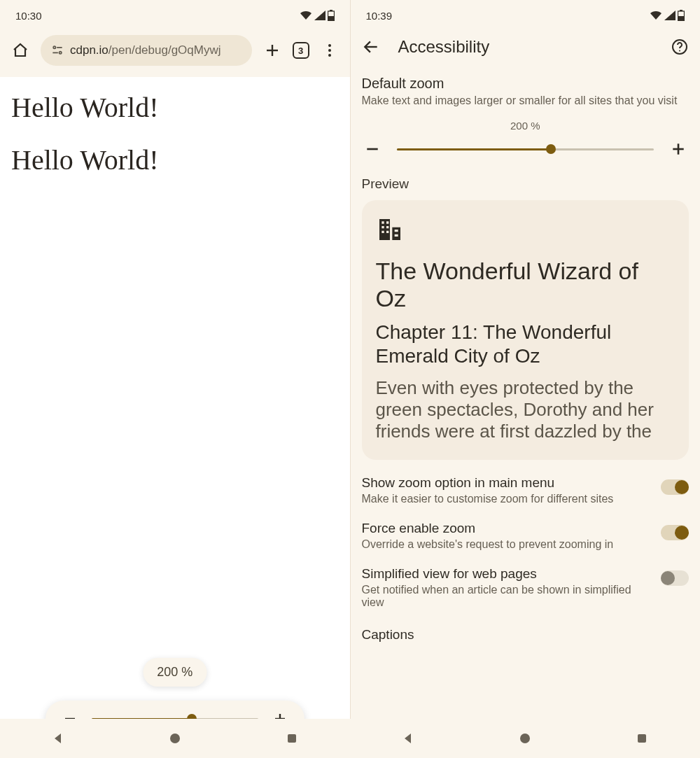  What do you see at coordinates (526, 48) in the screenshot?
I see `settings-header: Accessibility` at bounding box center [526, 48].